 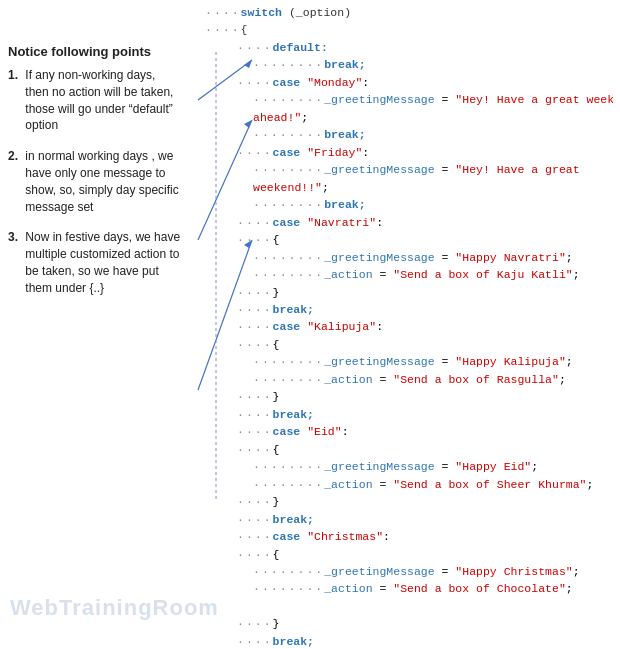 I want to click on notice-item-3: 3. Now in festive days, we have multiple…, so click(x=106, y=262).